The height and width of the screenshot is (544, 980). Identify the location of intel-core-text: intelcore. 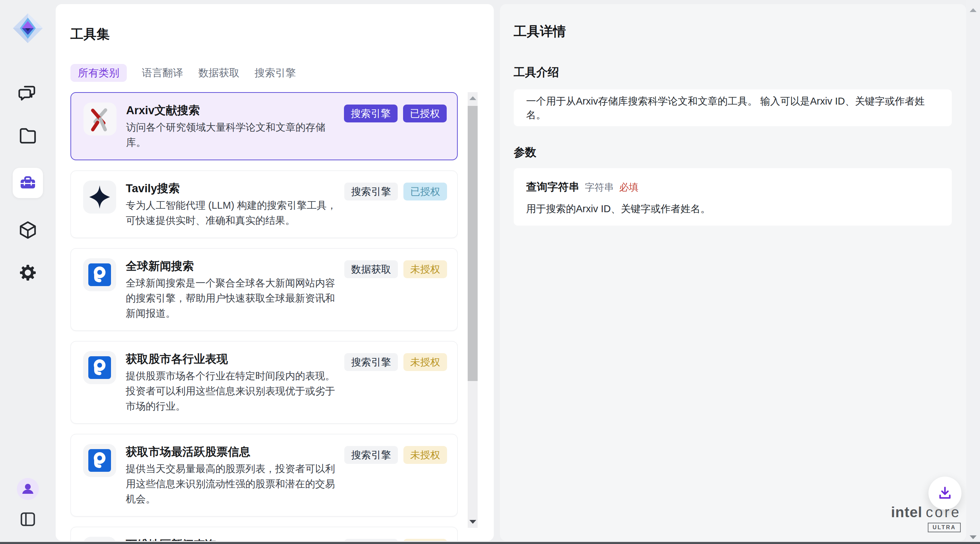
(926, 512).